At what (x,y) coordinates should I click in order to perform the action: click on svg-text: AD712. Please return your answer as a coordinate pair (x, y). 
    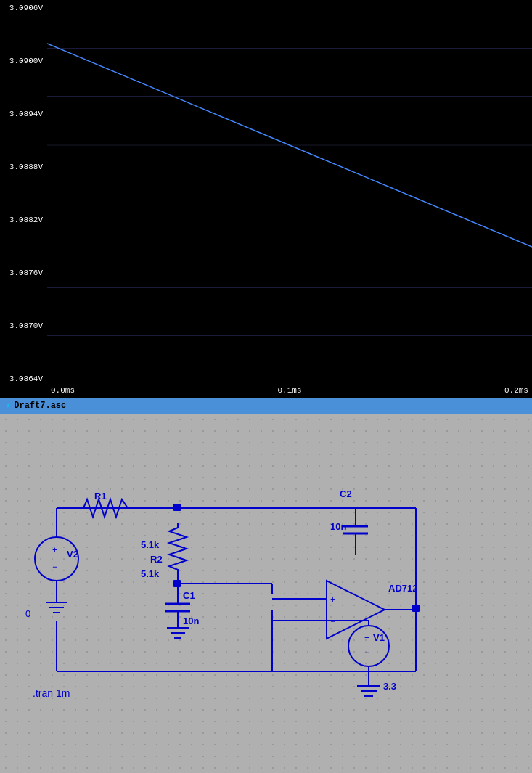
    Looking at the image, I should click on (403, 588).